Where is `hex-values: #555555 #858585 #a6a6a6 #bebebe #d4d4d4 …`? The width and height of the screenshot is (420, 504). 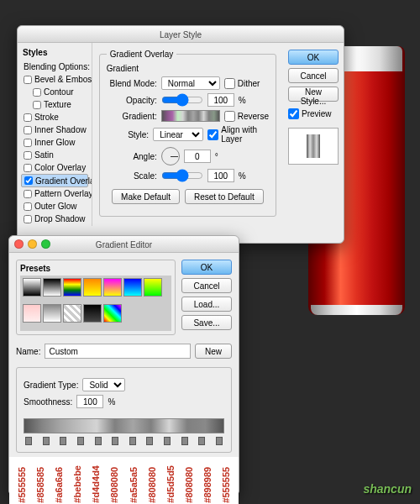 hex-values: #555555 #858585 #a6a6a6 #bebebe #d4d4d4 … is located at coordinates (124, 480).